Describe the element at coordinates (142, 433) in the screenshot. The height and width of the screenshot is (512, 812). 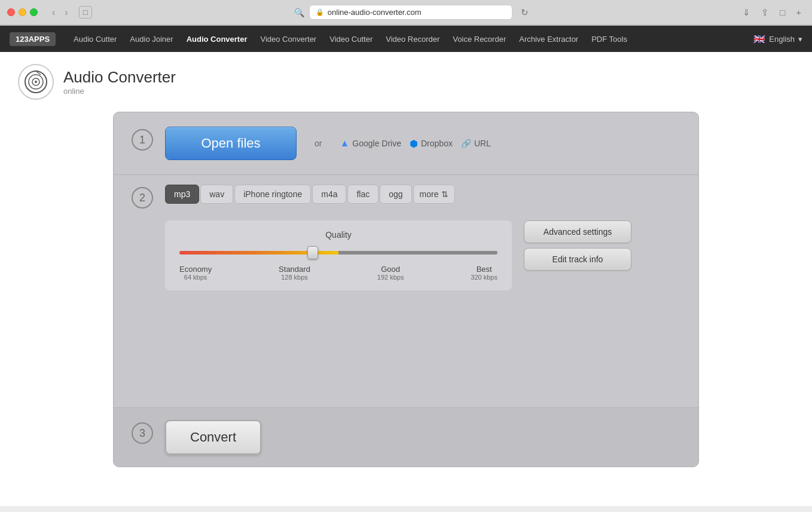
I see `step3-number: 3` at that location.